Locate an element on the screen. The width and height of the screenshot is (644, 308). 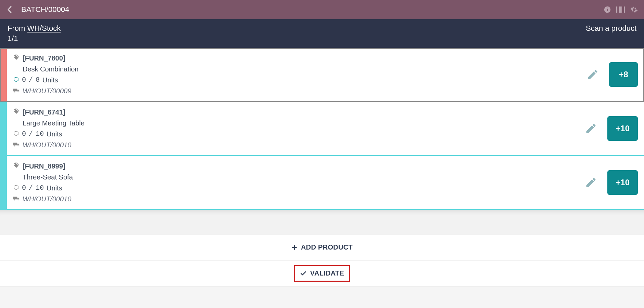
picking-ref: WH/OUT/00009 is located at coordinates (47, 91).